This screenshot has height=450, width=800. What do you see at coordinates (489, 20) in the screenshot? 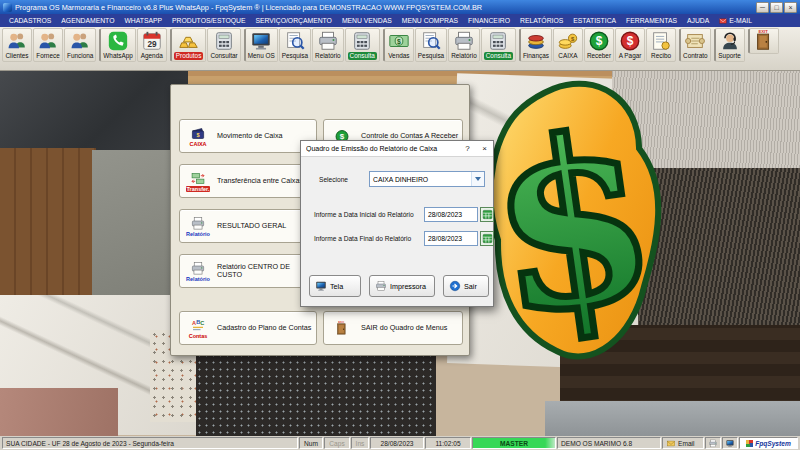
I see `menu-financeiro: FINANCEIRO` at bounding box center [489, 20].